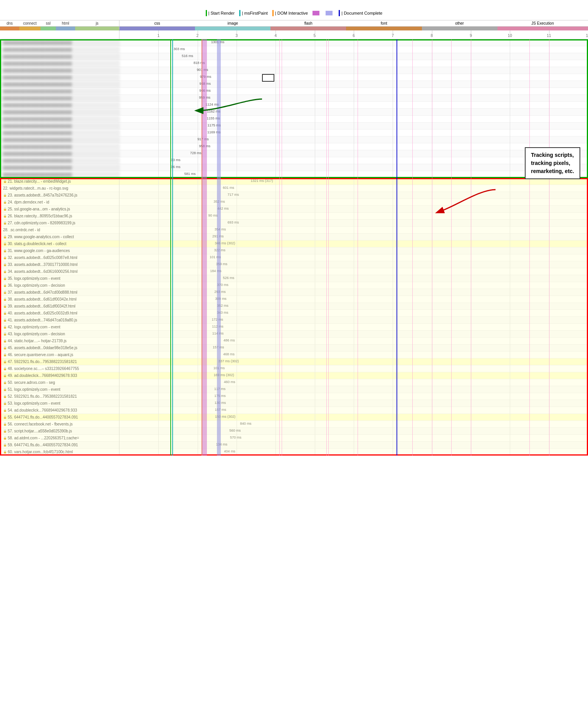 The image size is (588, 723). What do you see at coordinates (176, 160) in the screenshot?
I see `ms-label: 33 ms` at bounding box center [176, 160].